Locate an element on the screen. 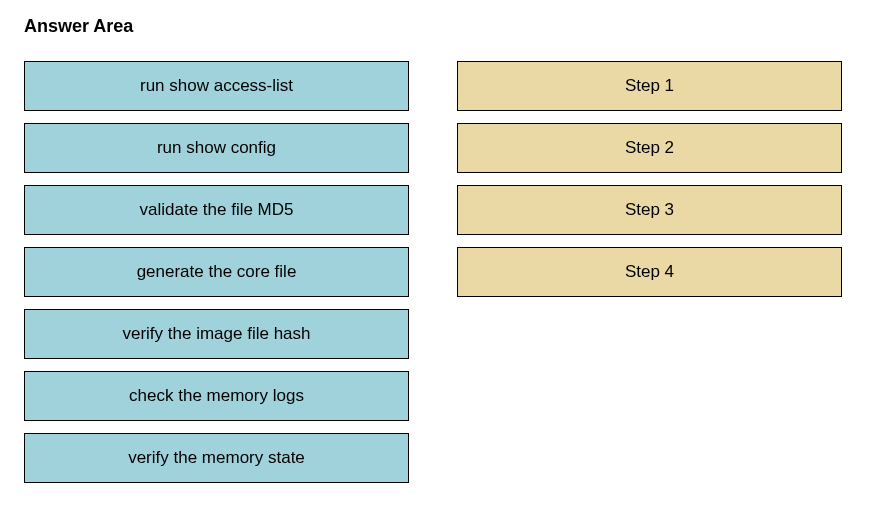 The image size is (886, 525). target-step: Step 1 is located at coordinates (650, 86).